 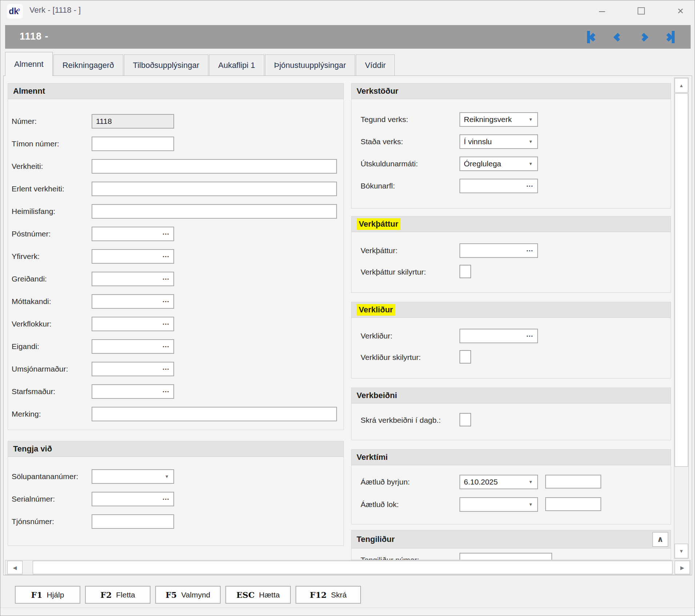 I want to click on postnumer-field: …, so click(x=133, y=234).